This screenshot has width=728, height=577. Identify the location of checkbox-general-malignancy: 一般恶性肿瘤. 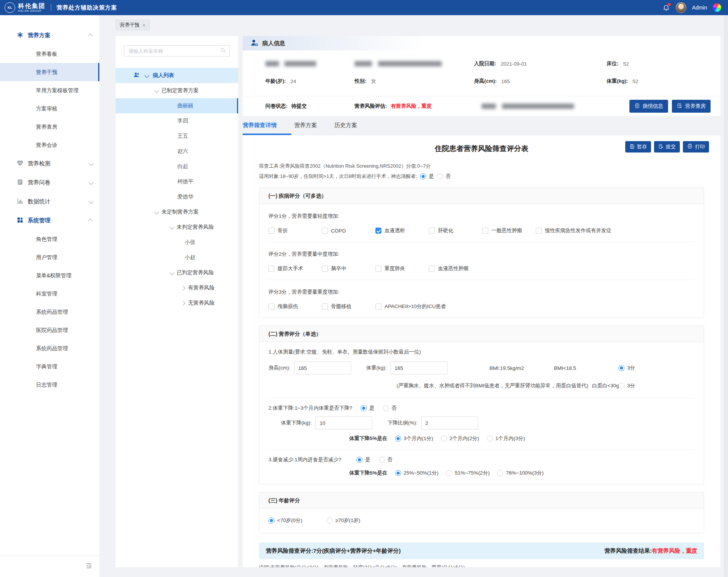
(509, 231).